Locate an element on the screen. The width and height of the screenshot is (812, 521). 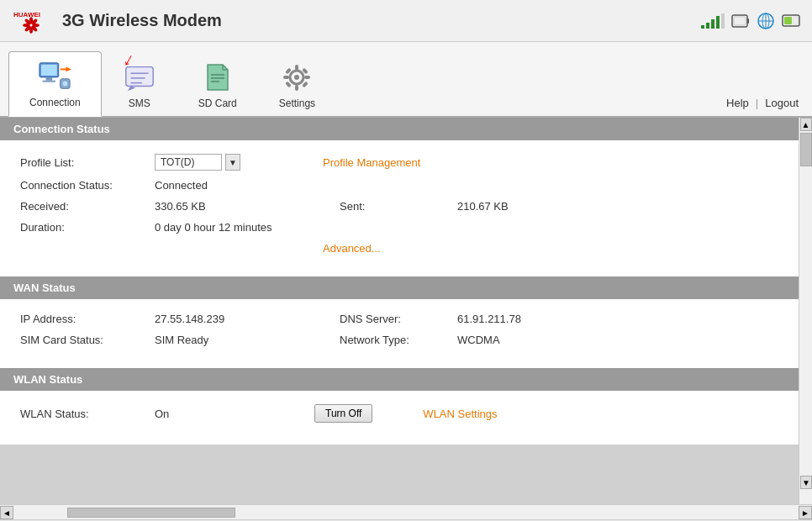
h-scroll-thumb is located at coordinates (151, 513).